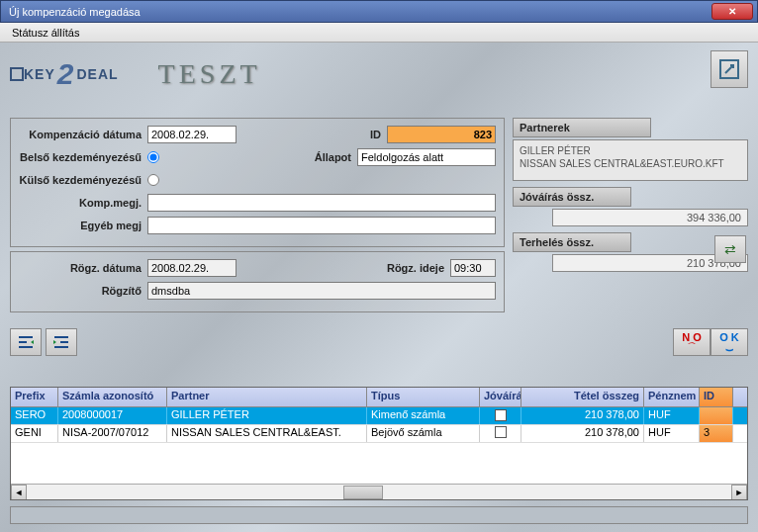 The image size is (758, 532). Describe the element at coordinates (650, 218) in the screenshot. I see `credit-amount: 394 336,00` at that location.